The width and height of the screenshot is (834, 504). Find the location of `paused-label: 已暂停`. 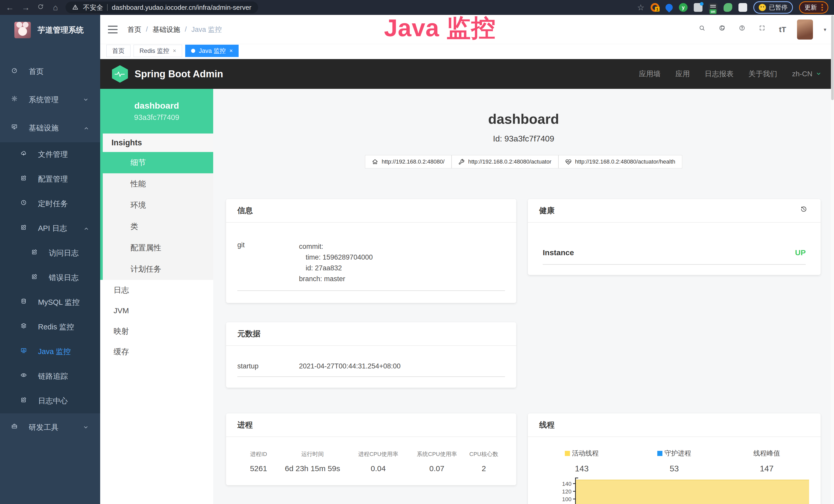

paused-label: 已暂停 is located at coordinates (778, 7).